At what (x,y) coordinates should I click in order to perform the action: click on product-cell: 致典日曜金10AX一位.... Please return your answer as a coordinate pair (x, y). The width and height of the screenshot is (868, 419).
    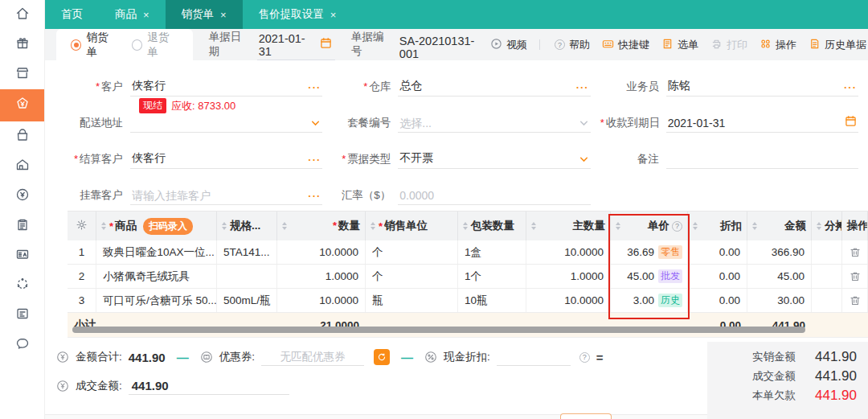
    Looking at the image, I should click on (157, 253).